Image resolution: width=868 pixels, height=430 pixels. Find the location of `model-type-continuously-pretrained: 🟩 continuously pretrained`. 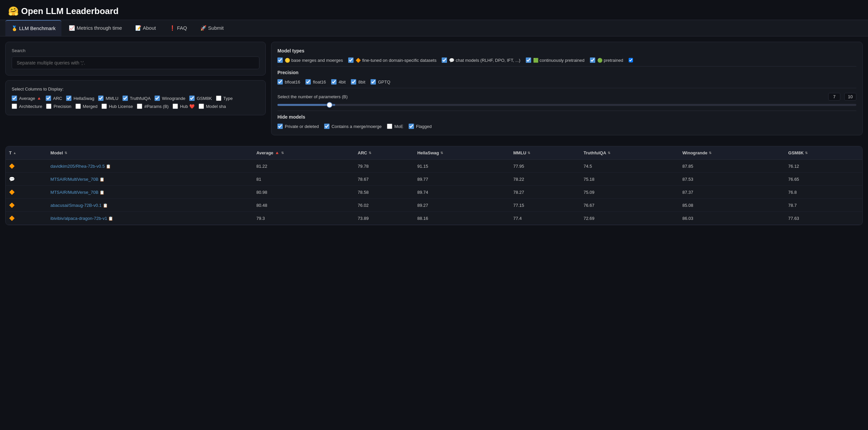

model-type-continuously-pretrained: 🟩 continuously pretrained is located at coordinates (555, 60).